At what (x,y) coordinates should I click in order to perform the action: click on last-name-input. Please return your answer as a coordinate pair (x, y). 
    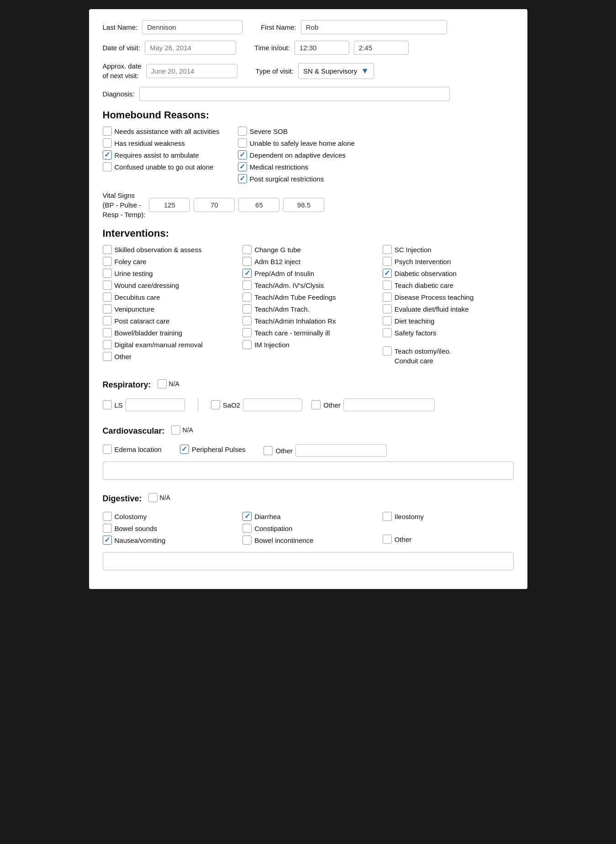
    Looking at the image, I should click on (192, 27).